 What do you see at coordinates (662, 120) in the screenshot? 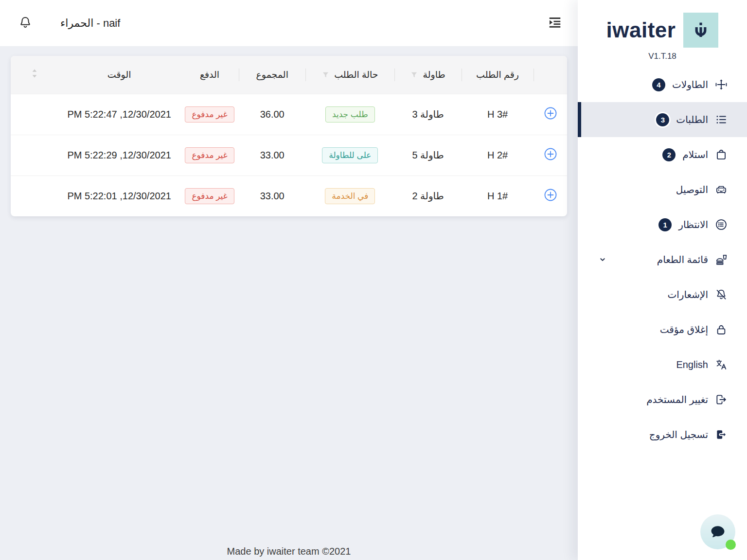
I see `sidebar-item-orders: الطلبات 3` at bounding box center [662, 120].